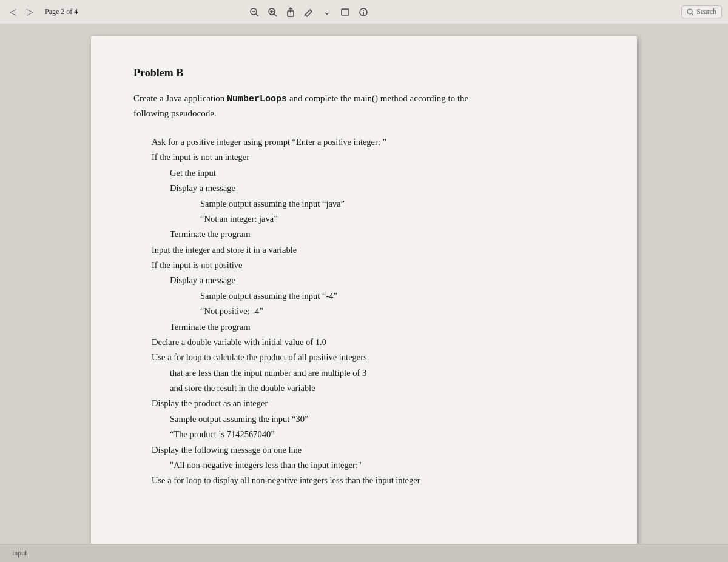 This screenshot has height=562, width=728. What do you see at coordinates (701, 12) in the screenshot?
I see `search-box: Search` at bounding box center [701, 12].